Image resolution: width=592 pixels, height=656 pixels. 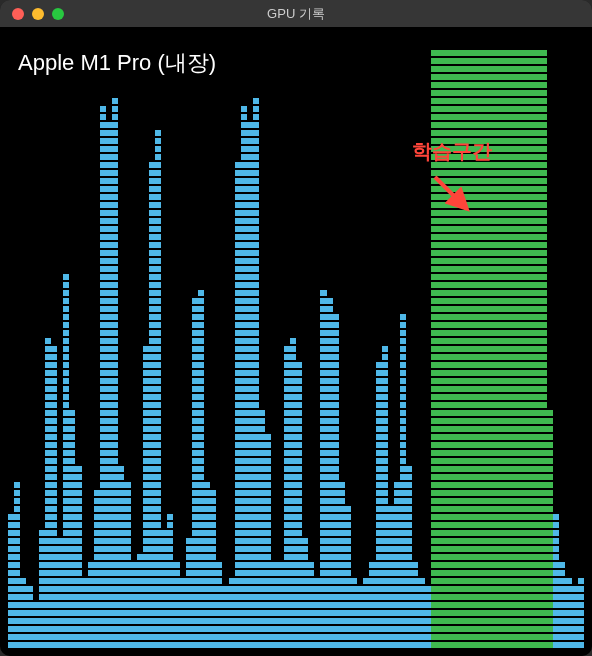 I want to click on close-icon, so click(x=18, y=14).